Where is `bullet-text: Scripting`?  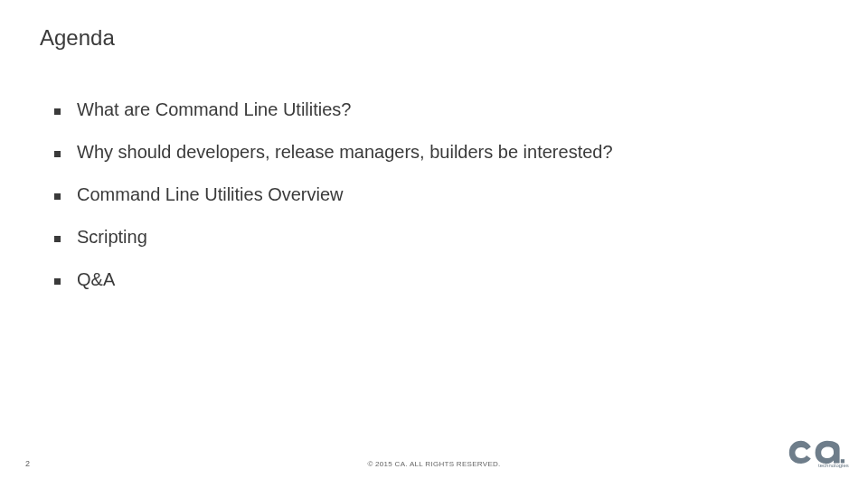
bullet-text: Scripting is located at coordinates (112, 237).